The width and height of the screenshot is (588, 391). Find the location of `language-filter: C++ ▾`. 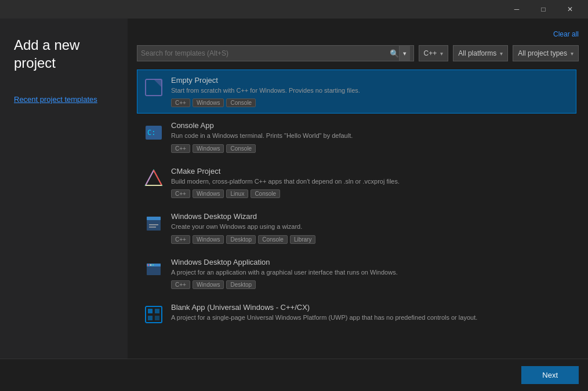

language-filter: C++ ▾ is located at coordinates (434, 53).